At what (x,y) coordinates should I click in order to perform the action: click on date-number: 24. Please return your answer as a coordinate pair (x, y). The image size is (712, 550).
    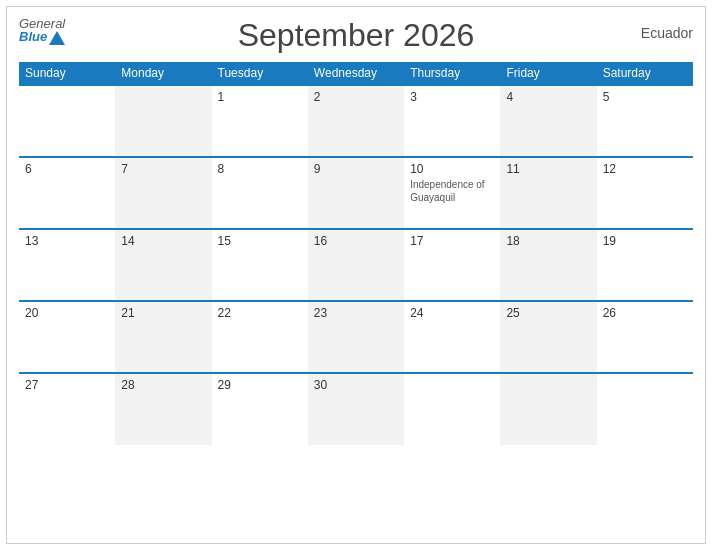
    Looking at the image, I should click on (452, 313).